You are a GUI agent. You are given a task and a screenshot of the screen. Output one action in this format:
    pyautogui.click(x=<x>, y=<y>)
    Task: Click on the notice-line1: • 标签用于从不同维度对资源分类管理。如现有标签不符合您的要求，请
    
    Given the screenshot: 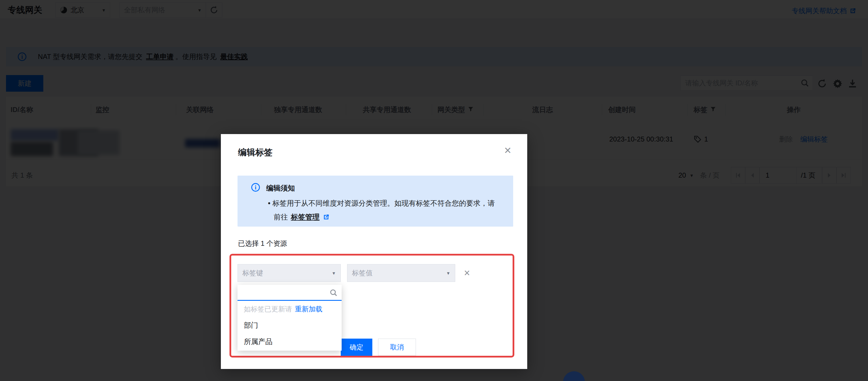 What is the action you would take?
    pyautogui.click(x=381, y=203)
    